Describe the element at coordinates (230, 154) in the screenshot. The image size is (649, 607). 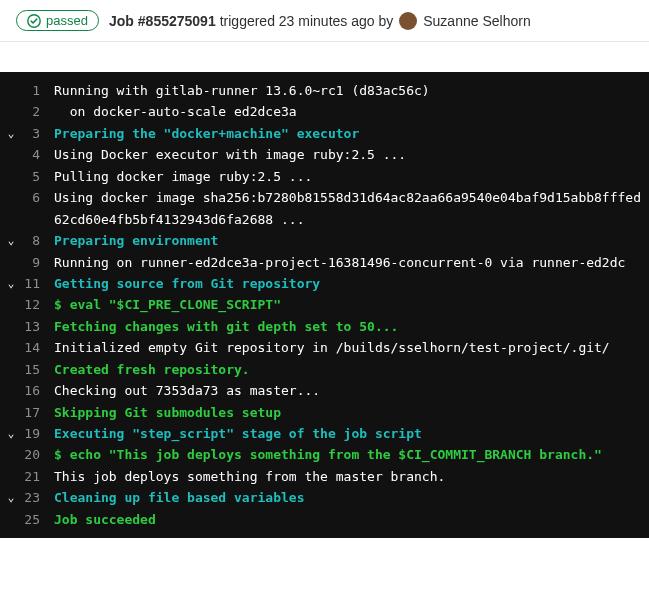
I see `log-text: Using Docker executor with image ruby:2.…` at that location.